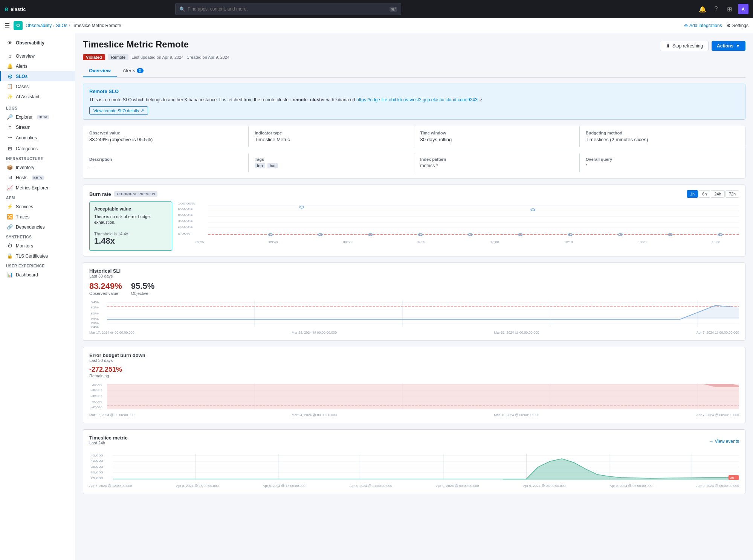  Describe the element at coordinates (108, 443) in the screenshot. I see `timeslice-subtitle: Last 24h` at that location.